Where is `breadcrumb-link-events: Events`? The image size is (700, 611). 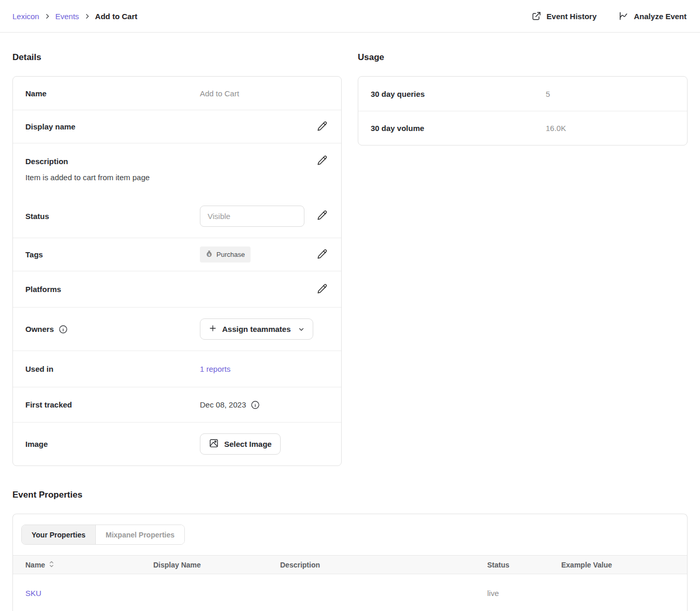
breadcrumb-link-events: Events is located at coordinates (67, 17).